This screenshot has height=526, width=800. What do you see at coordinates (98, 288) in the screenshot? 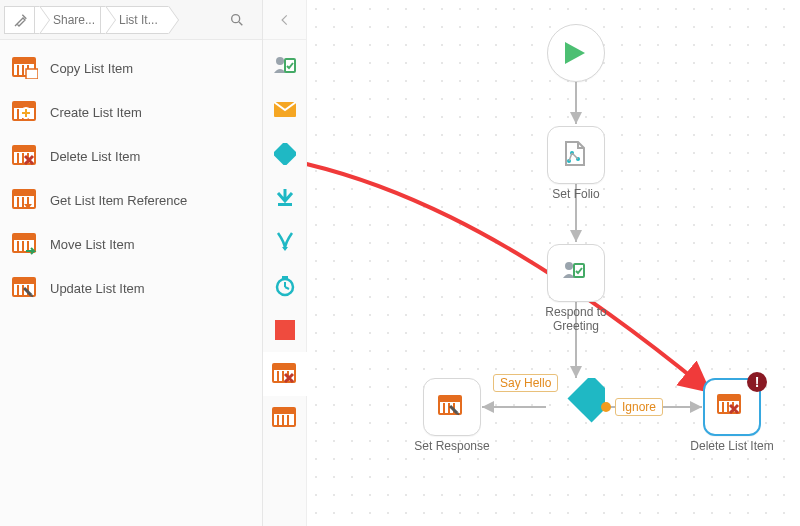
I see `sidebar-item-label: Update List Item` at bounding box center [98, 288].